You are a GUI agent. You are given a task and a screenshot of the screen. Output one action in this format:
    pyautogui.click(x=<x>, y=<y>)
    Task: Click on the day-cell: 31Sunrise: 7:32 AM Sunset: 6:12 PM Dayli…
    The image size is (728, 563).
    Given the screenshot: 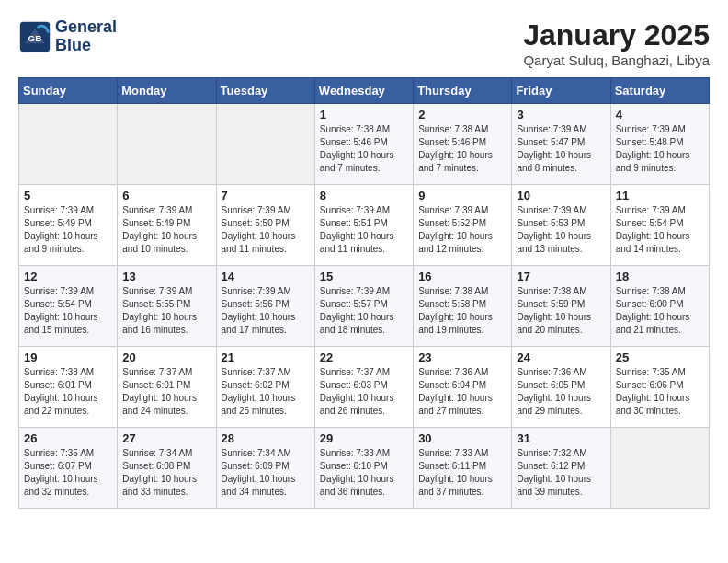 What is the action you would take?
    pyautogui.click(x=561, y=468)
    